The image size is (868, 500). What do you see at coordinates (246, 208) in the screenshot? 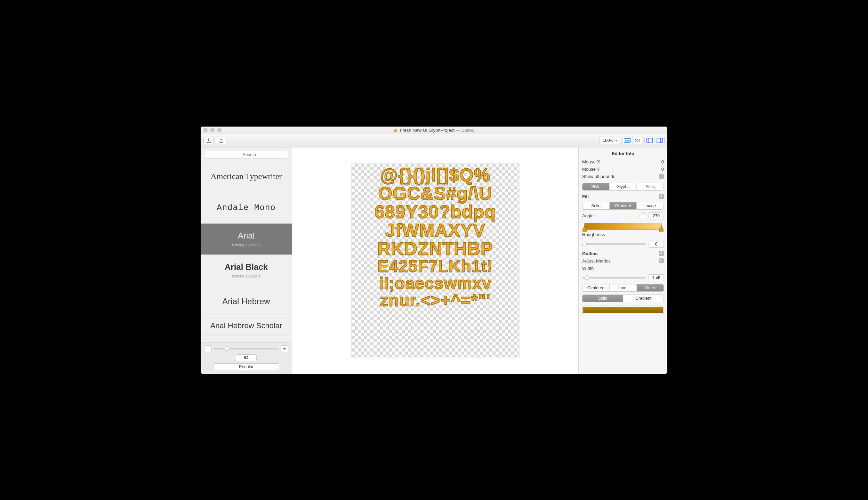
I see `font-item-andale-mono: Andale Mono` at bounding box center [246, 208].